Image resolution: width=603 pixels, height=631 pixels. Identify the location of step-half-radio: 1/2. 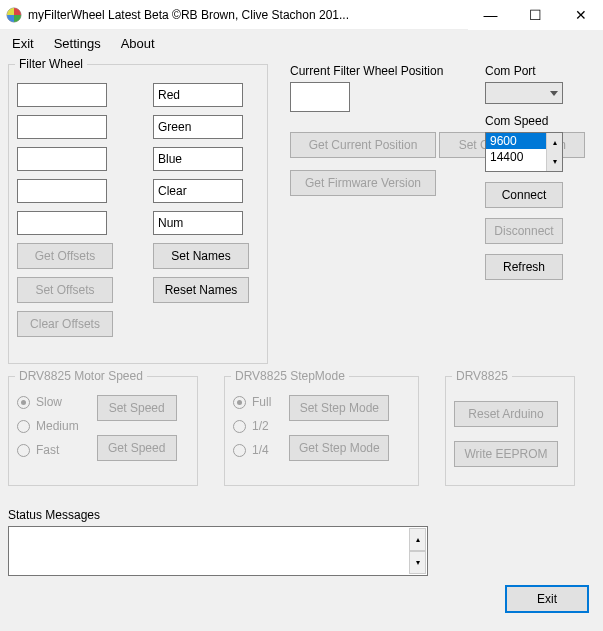
(252, 426).